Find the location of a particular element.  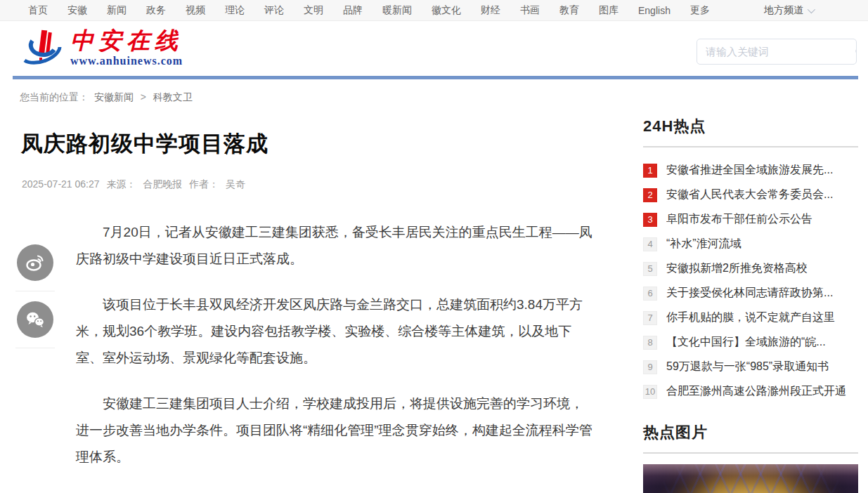

article-byline: 合肥晚报-合新闻记者 吴奇 is located at coordinates (336, 492).